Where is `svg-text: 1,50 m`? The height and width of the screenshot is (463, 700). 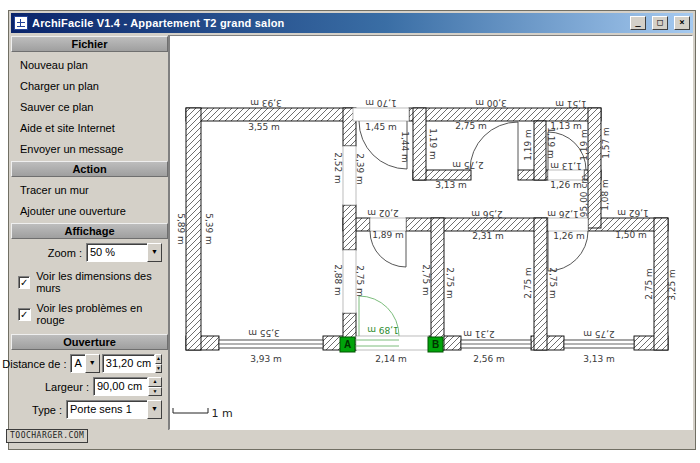 svg-text: 1,50 m is located at coordinates (631, 235).